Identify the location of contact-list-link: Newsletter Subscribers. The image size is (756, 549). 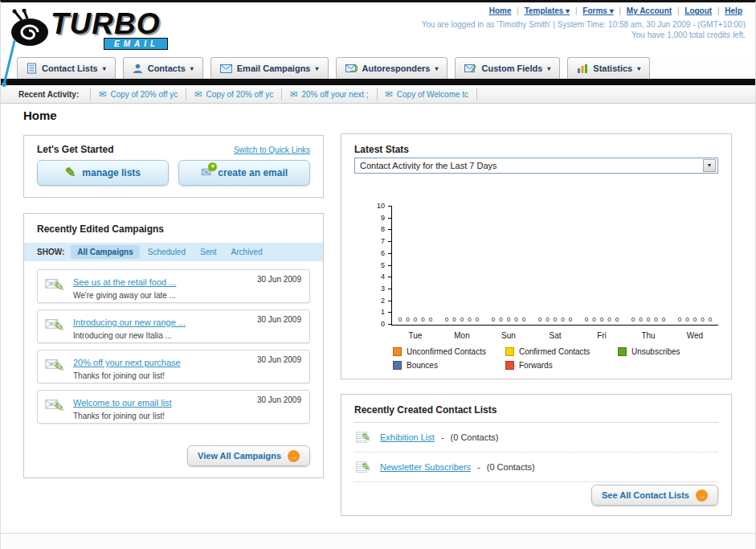
(426, 467).